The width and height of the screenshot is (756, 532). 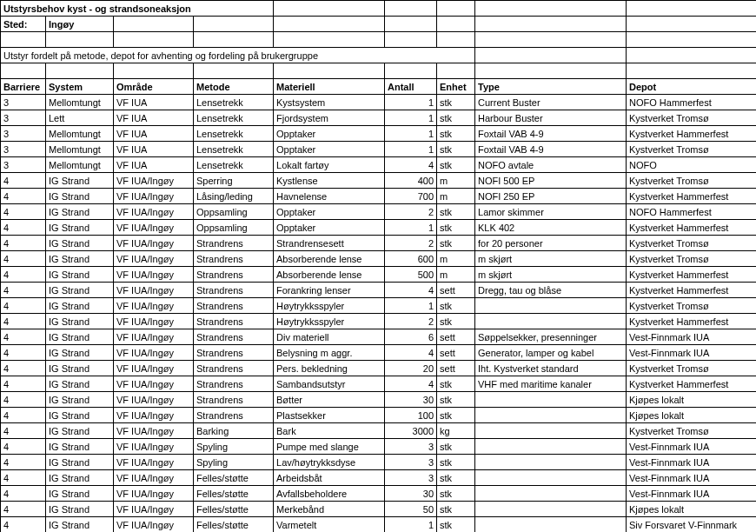 I want to click on col-header-5: Antall, so click(x=411, y=87).